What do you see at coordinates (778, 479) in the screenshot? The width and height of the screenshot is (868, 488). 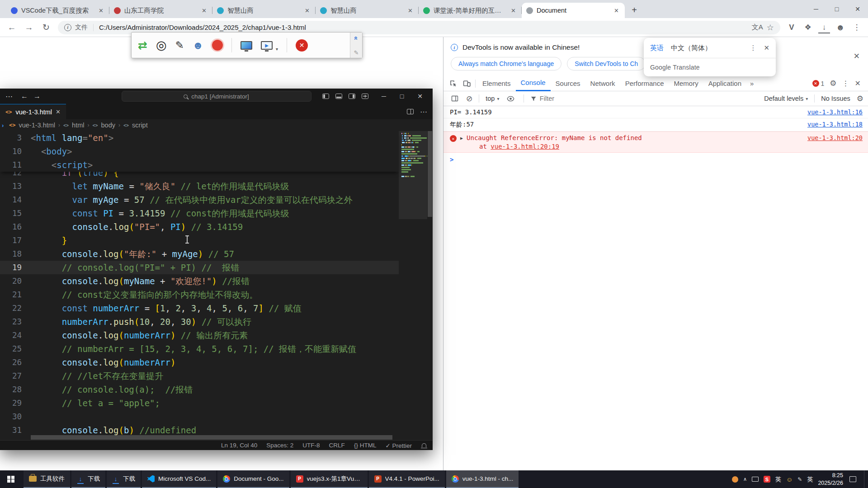 I see `ime-mode-label: 英` at bounding box center [778, 479].